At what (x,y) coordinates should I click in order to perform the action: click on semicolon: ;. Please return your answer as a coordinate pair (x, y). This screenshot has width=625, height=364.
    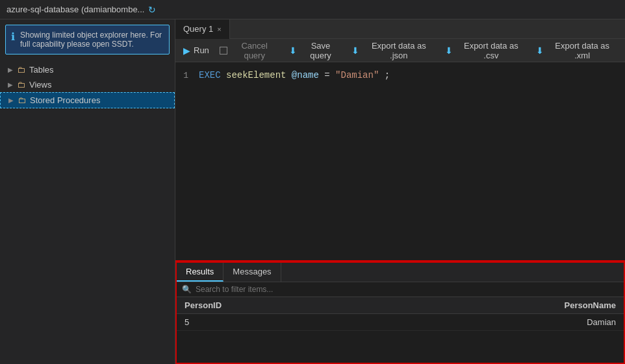
    Looking at the image, I should click on (387, 75).